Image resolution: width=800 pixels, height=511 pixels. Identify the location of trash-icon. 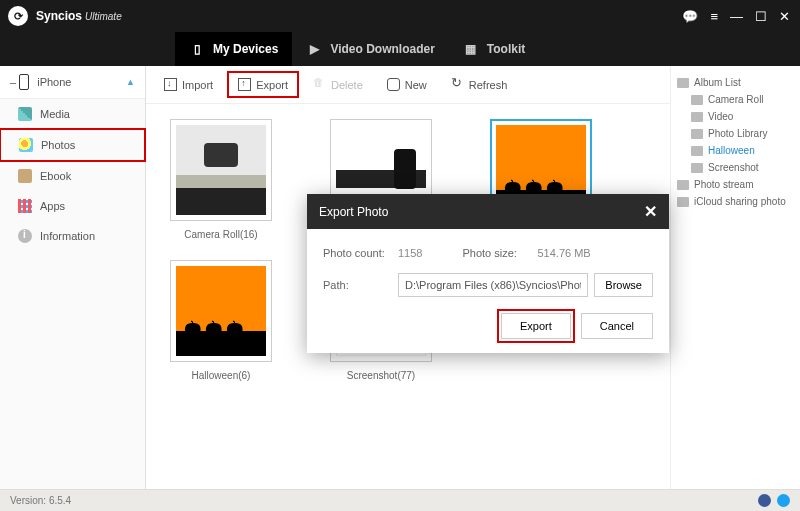
(320, 84).